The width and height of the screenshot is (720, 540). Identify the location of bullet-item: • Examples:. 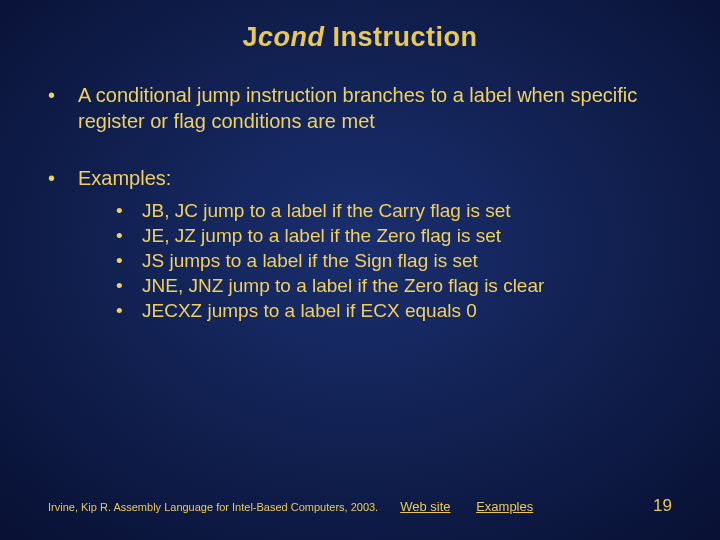
(360, 179).